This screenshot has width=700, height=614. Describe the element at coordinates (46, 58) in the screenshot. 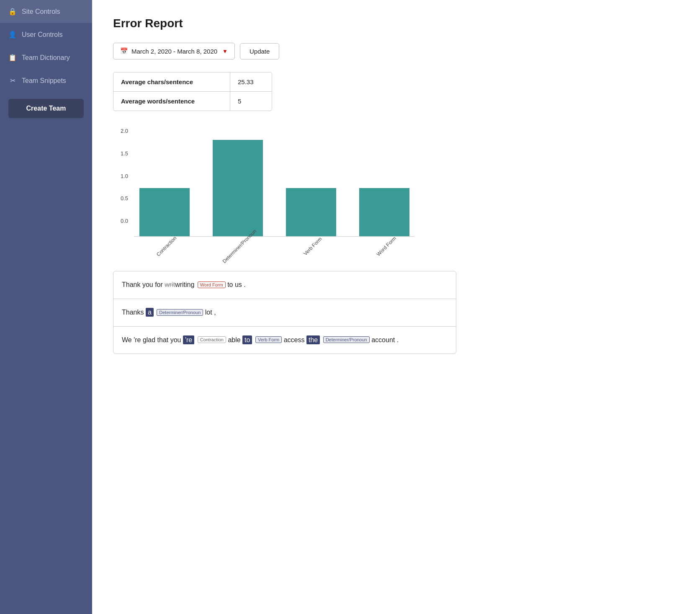

I see `sidebar-item-team-dictionary: 📋 Team Dictionary` at that location.